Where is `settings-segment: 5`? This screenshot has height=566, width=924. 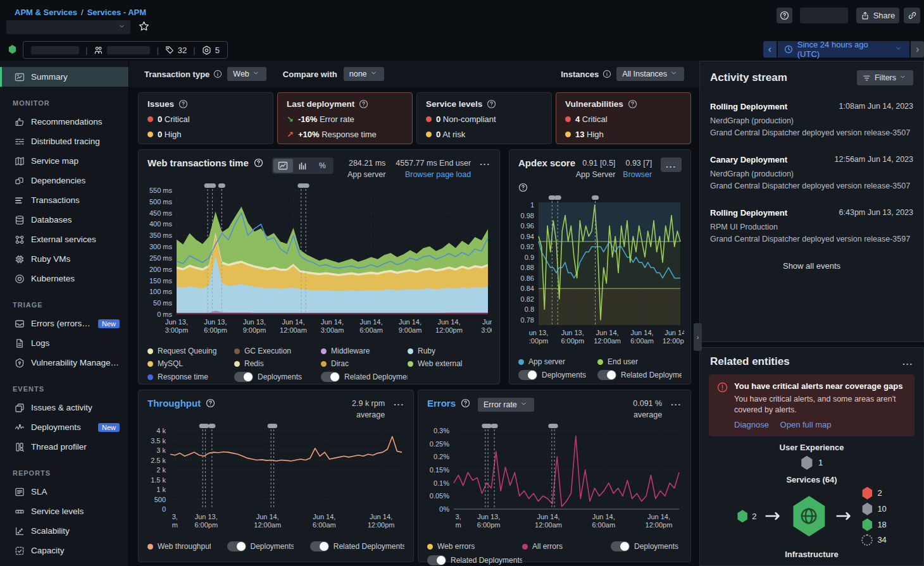 settings-segment: 5 is located at coordinates (211, 51).